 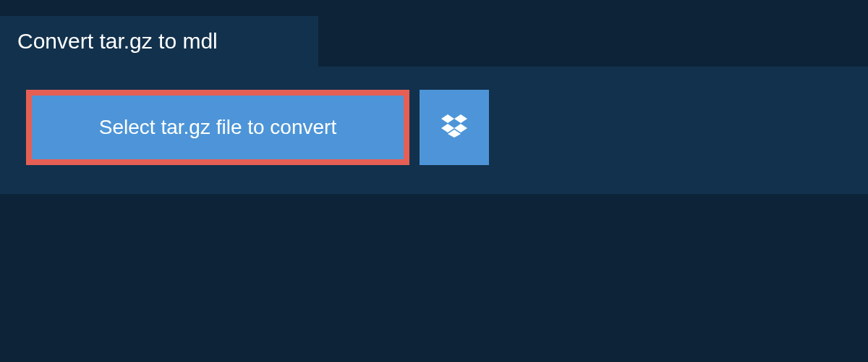 I want to click on dropbox-icon, so click(x=454, y=127).